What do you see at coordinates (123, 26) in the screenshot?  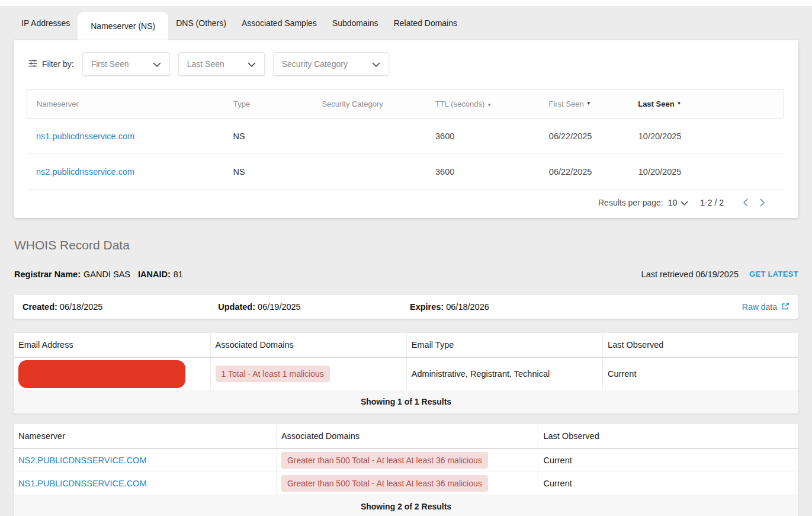 I see `tab-nameserver-ns: Nameserver (NS)` at bounding box center [123, 26].